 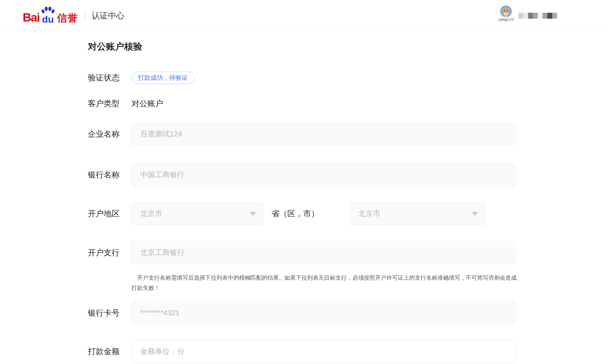 What do you see at coordinates (348, 252) in the screenshot?
I see `branch-row: 开户支行` at bounding box center [348, 252].